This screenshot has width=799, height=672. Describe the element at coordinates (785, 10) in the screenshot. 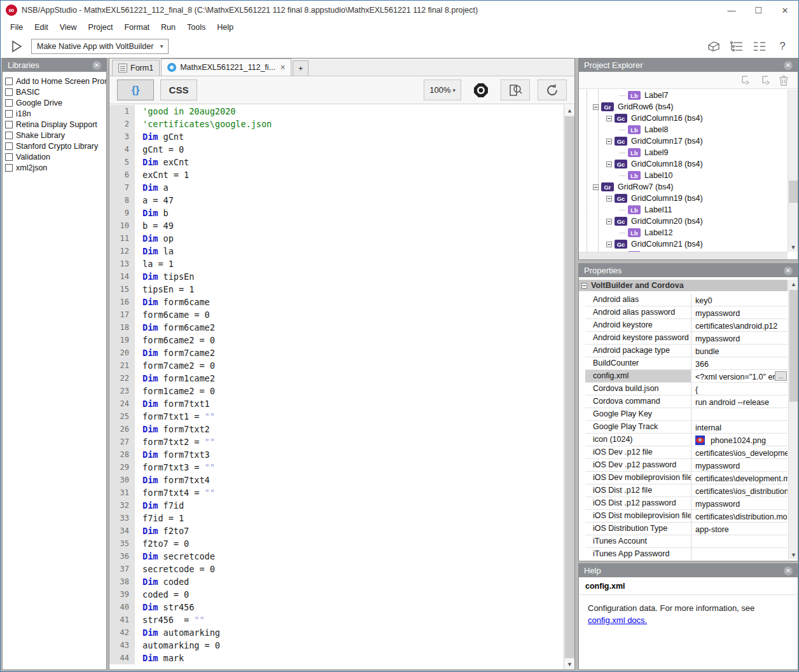

I see `close-button: ✕` at that location.